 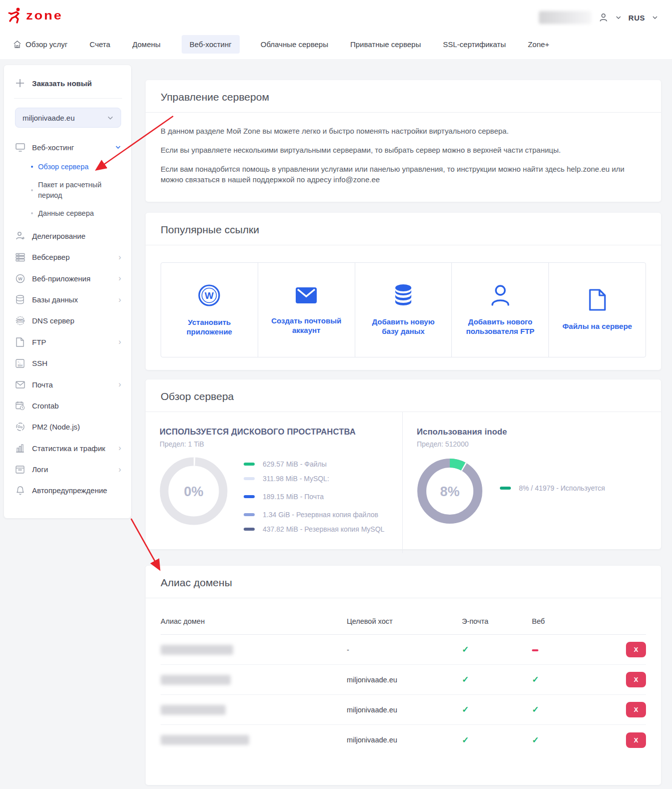 I want to click on add-database-link: Добавить новую базу даных, so click(x=403, y=310).